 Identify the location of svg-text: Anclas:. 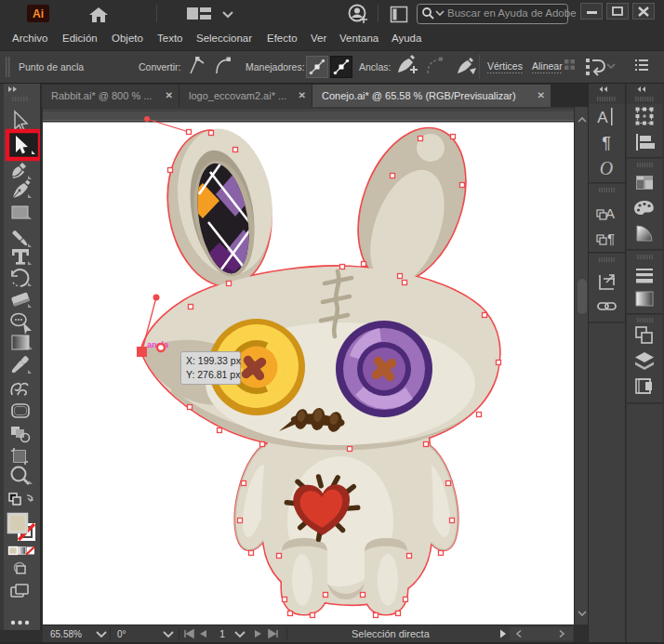
(375, 67).